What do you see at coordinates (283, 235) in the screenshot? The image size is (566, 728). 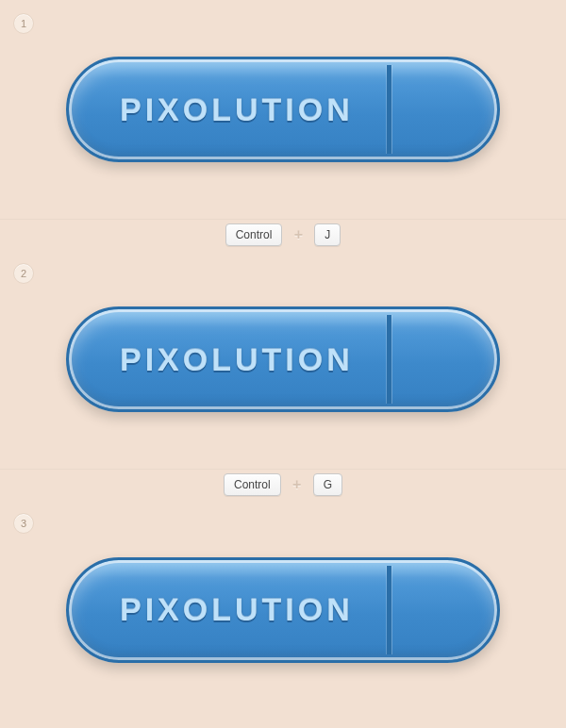 I see `shortcut-row-1: Control + J` at bounding box center [283, 235].